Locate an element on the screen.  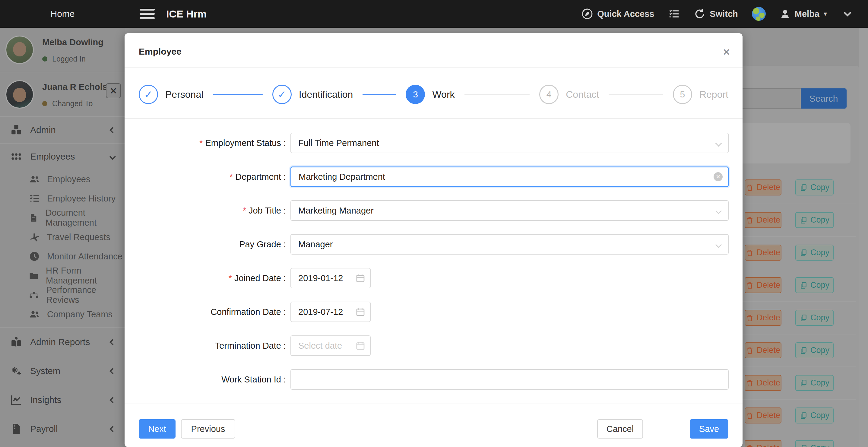
step-identification: ✓ Identification is located at coordinates (339, 94).